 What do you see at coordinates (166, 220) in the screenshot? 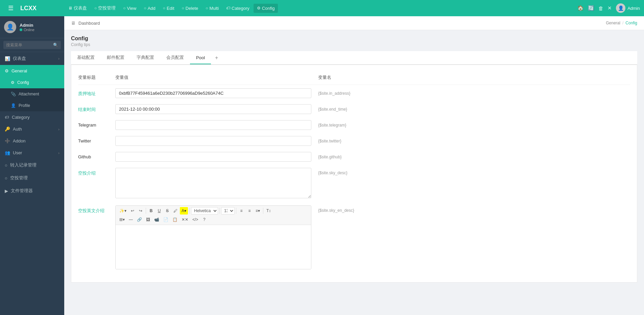
I see `tb-file-btn: 📄` at bounding box center [166, 220].